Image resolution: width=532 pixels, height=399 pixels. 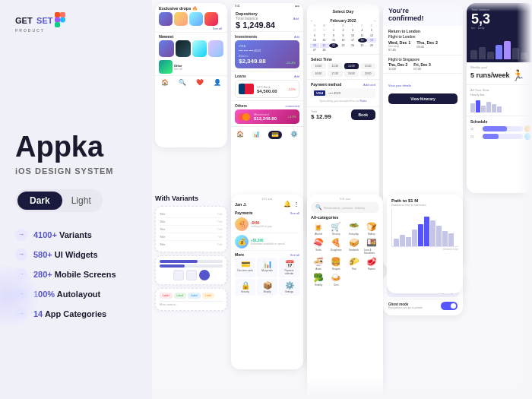 I want to click on phone-all-categories: 9:41 ●●● 🔍 Restaurants, cuisines, delive…, so click(x=345, y=296).